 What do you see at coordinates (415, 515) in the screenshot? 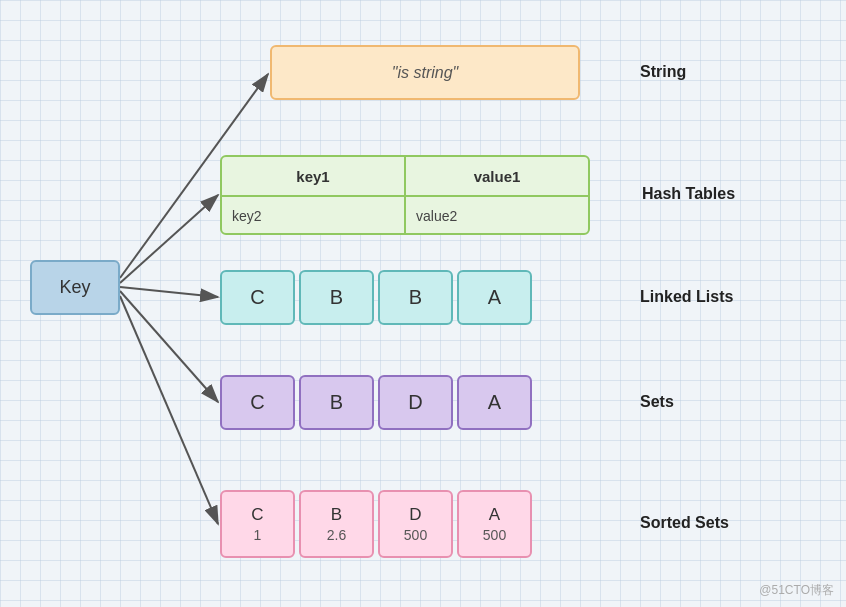
I see `ss-letter-2: D` at bounding box center [415, 515].